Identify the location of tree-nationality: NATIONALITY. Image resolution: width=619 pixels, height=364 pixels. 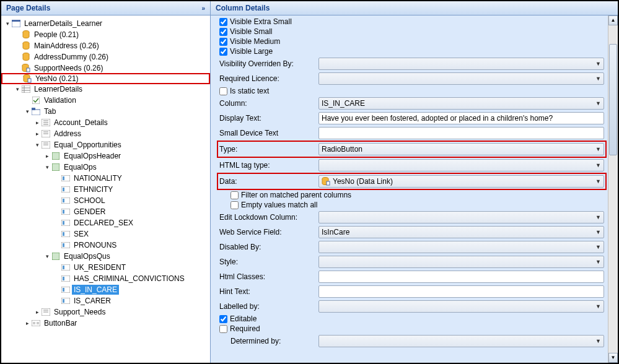
(105, 178).